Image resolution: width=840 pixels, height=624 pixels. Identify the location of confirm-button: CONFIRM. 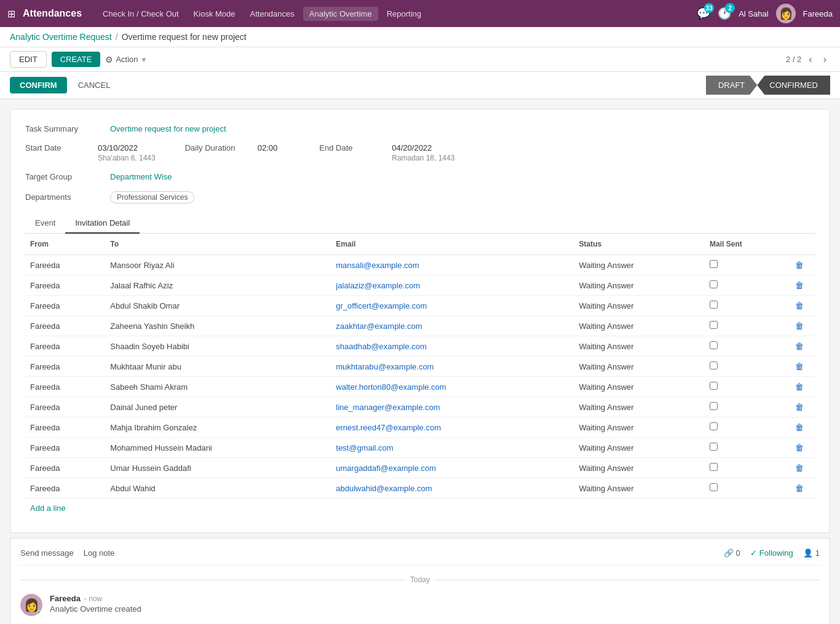
(38, 85).